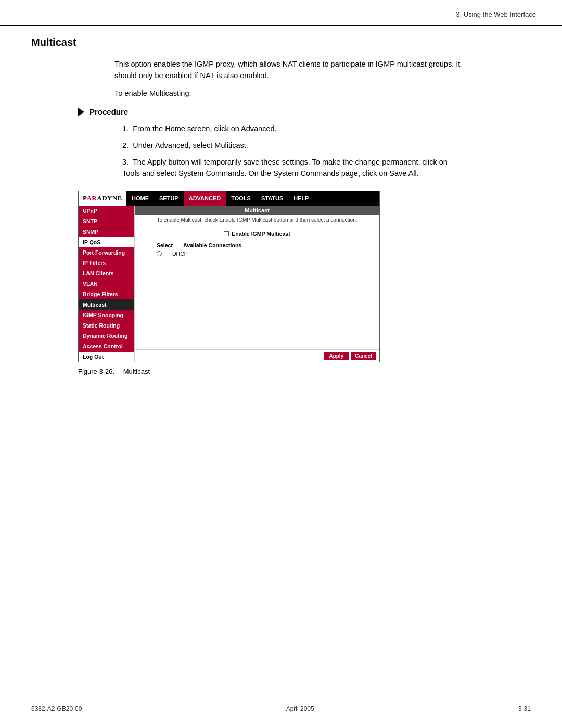 The width and height of the screenshot is (562, 728). I want to click on sidebar-item-log-out: Log Out, so click(106, 357).